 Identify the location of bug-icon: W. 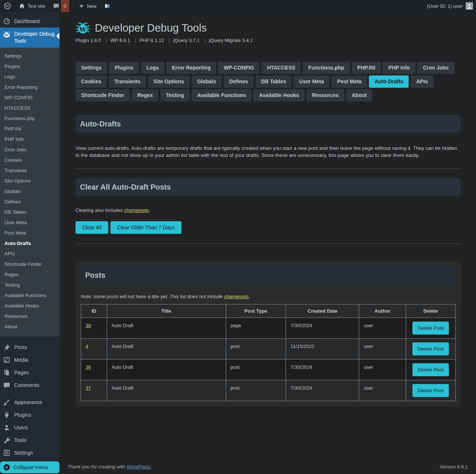
(7, 35).